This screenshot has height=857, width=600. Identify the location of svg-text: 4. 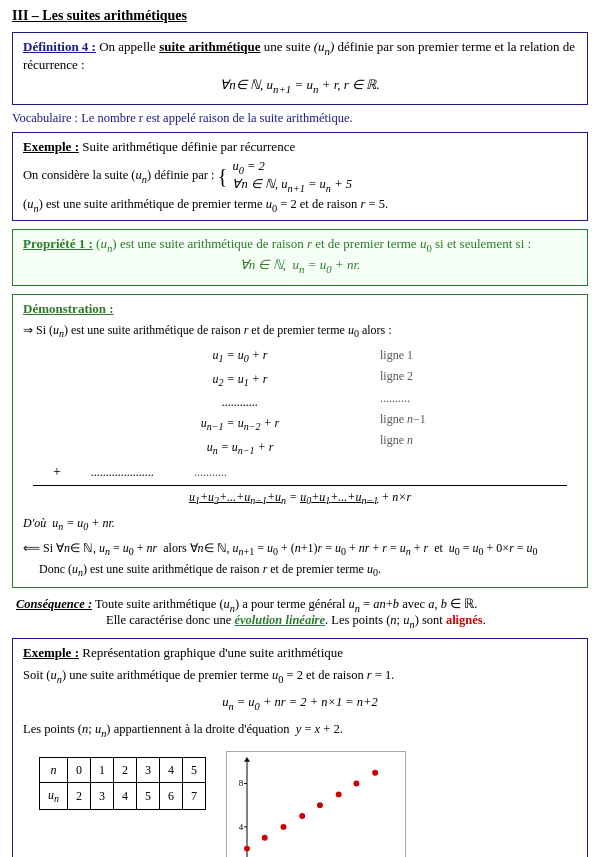
(242, 826).